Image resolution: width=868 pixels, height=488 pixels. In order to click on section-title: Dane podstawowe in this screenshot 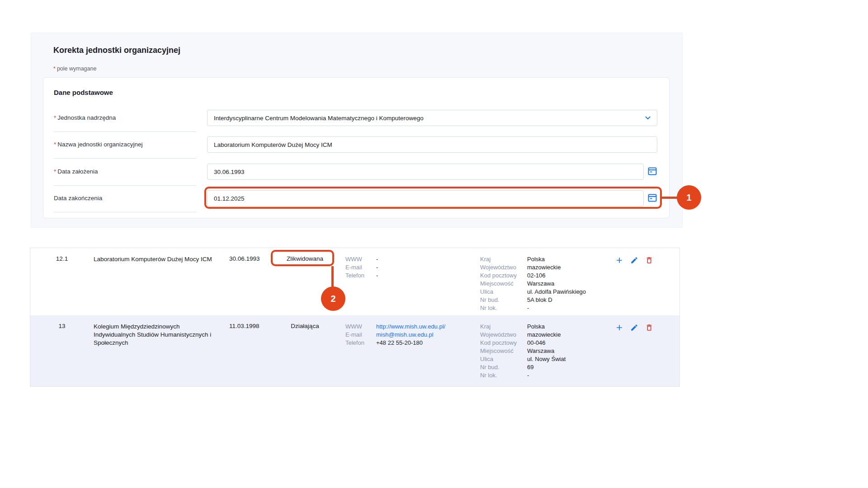, I will do `click(83, 92)`.